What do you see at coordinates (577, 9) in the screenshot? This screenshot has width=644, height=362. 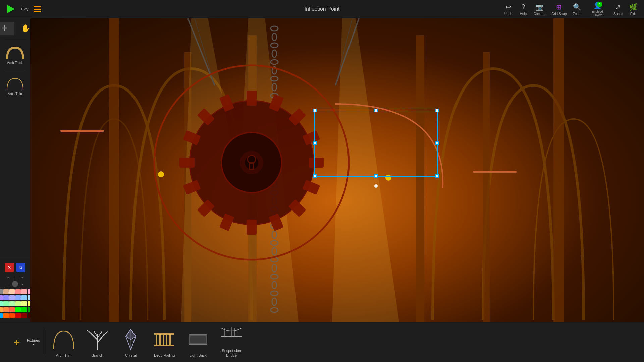 I see `zoom-button: 🔍 Zoom` at bounding box center [577, 9].